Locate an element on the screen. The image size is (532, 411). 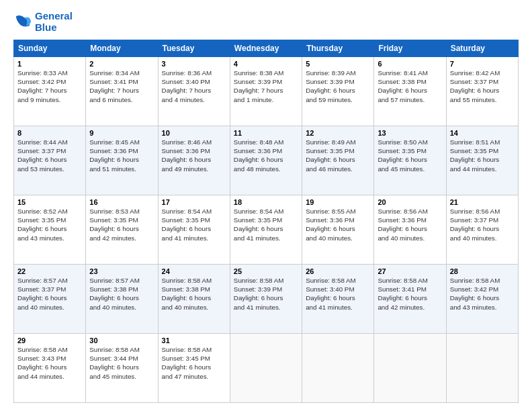
calendar-day-cell: 19Sunrise: 8:55 AM Sunset: 3:36 PM Dayli… is located at coordinates (339, 230).